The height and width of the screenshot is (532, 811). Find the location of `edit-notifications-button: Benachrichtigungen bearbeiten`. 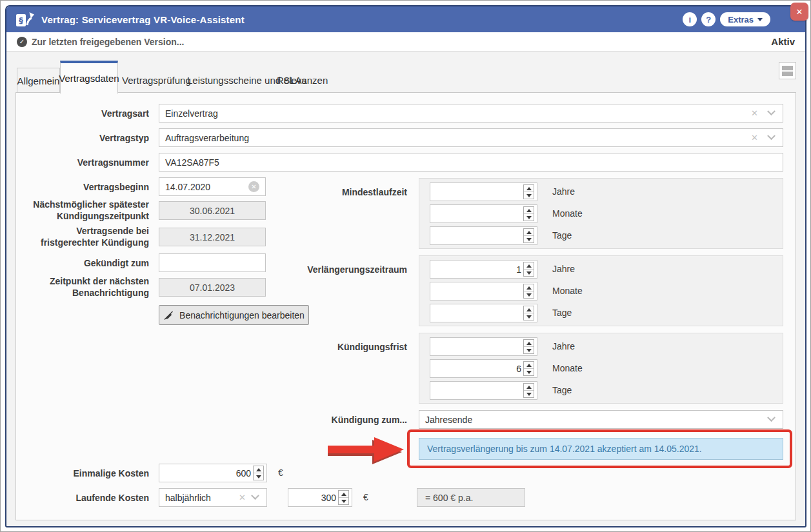

edit-notifications-button: Benachrichtigungen bearbeiten is located at coordinates (234, 315).